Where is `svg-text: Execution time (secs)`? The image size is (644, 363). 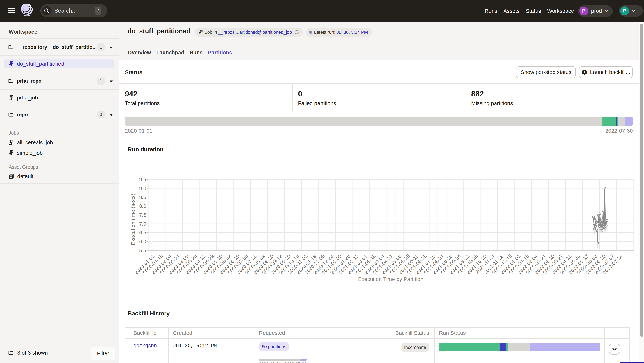 svg-text: Execution time (secs) is located at coordinates (133, 220).